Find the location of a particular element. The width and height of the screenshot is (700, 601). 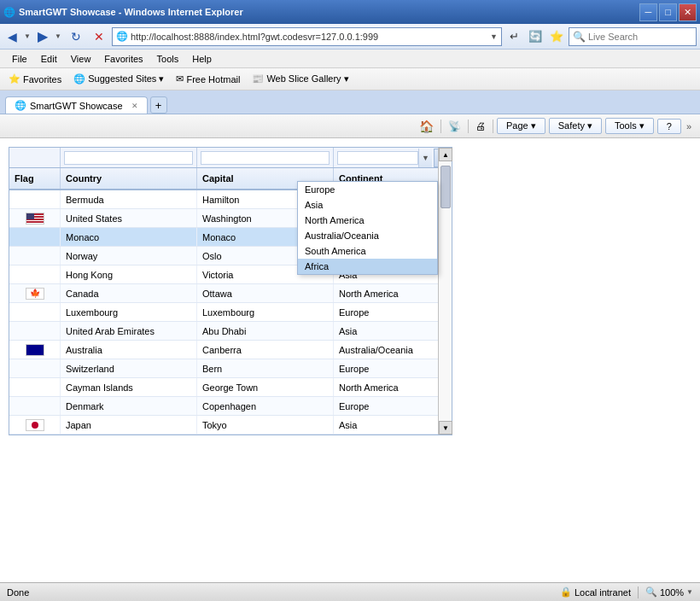

web-slice-gallery-button: 📰 Web Slice Gallery ▾ is located at coordinates (300, 79).